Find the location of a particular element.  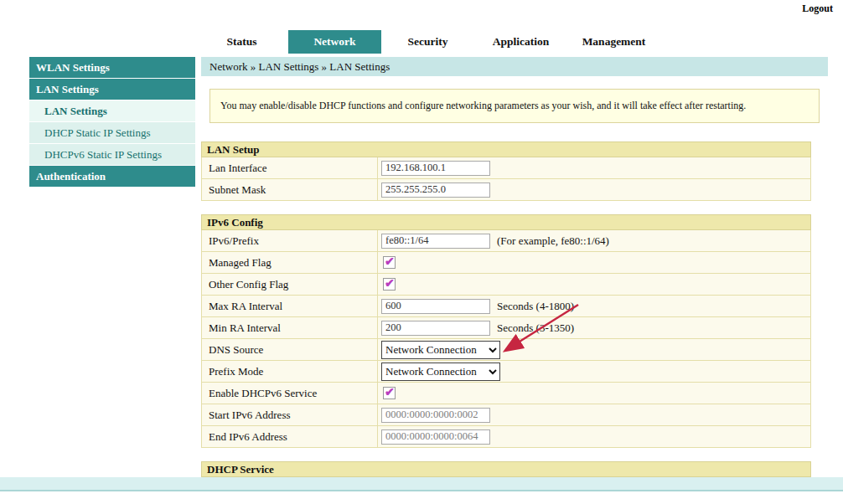

sidebar-item-dhcpv6-static-ip: DHCPv6 Static IP Settings is located at coordinates (112, 154).